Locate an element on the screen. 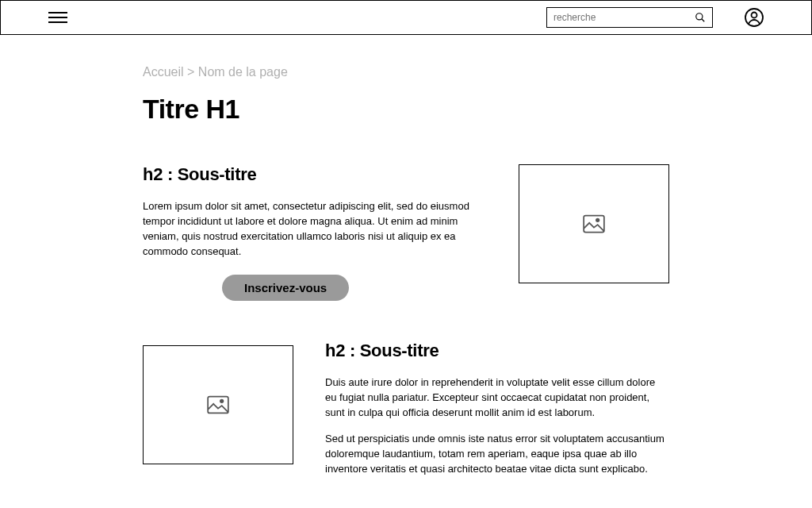 This screenshot has width=812, height=508. section-2-heading: h2 : Sous-titre is located at coordinates (497, 351).